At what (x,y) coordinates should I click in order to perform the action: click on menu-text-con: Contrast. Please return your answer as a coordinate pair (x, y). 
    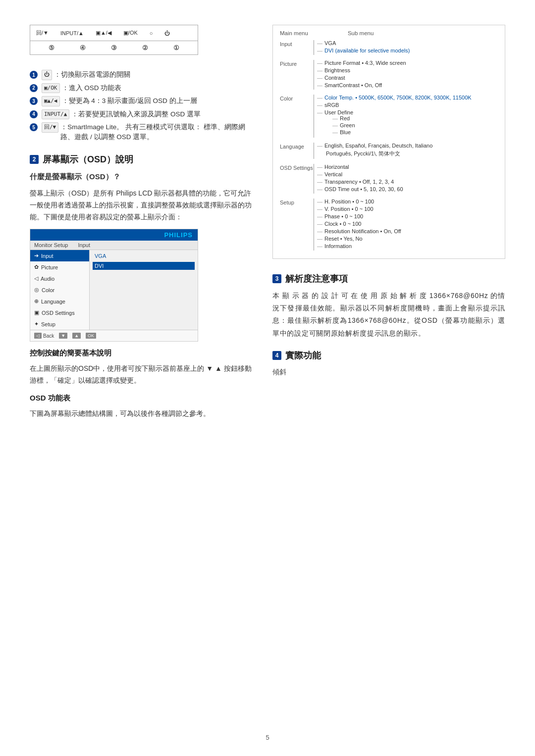
    Looking at the image, I should click on (335, 78).